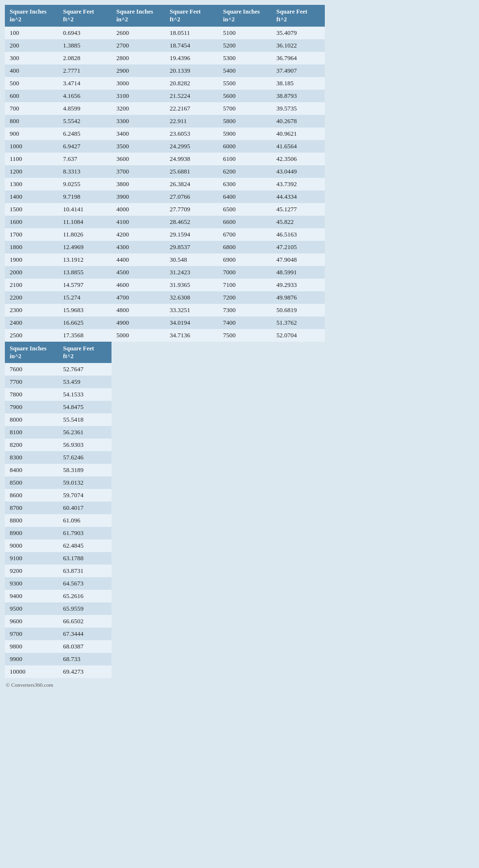  Describe the element at coordinates (271, 235) in the screenshot. I see `table-row: 670046.5163` at that location.